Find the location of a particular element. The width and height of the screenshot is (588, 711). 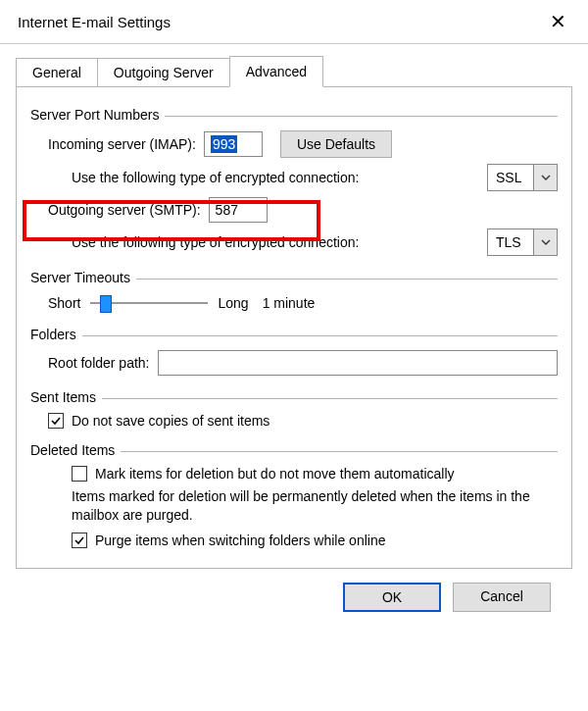

root-folder-input is located at coordinates (358, 363).